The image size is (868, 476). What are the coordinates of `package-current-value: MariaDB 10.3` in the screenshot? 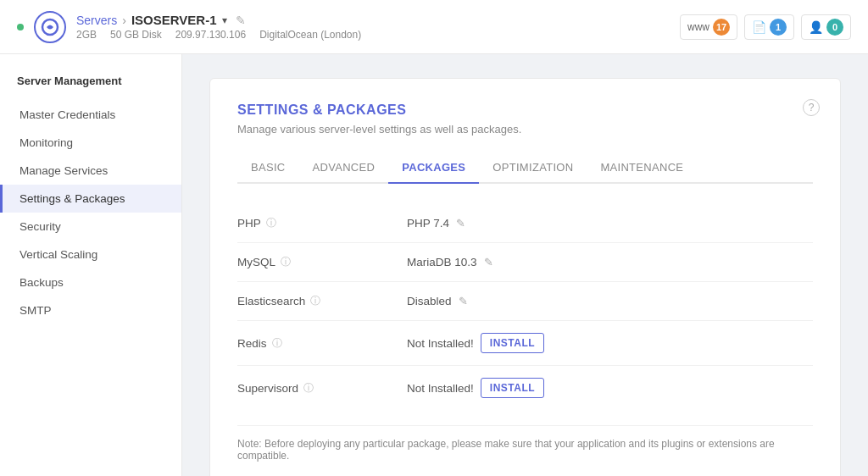 It's located at (442, 263).